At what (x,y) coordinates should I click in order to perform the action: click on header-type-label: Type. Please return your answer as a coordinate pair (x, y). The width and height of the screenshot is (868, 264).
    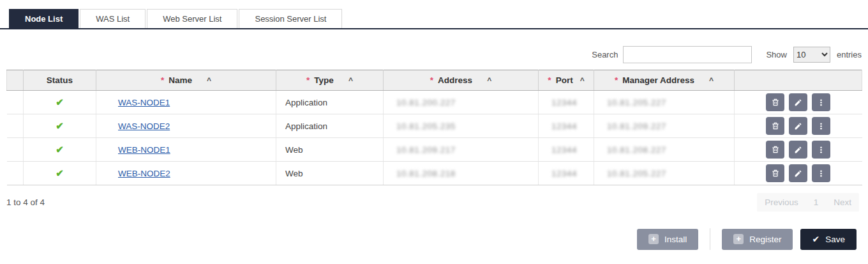
    Looking at the image, I should click on (324, 81).